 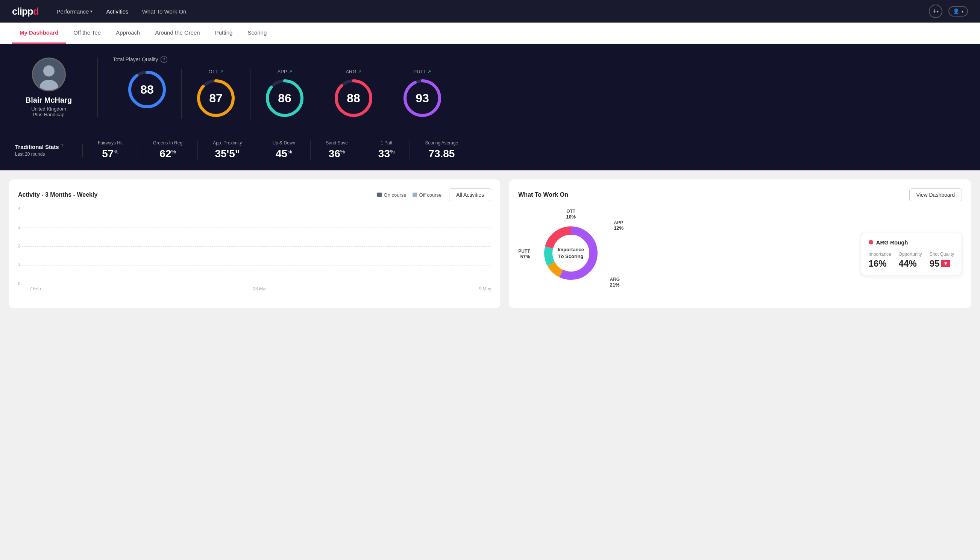 What do you see at coordinates (228, 154) in the screenshot?
I see `stat-proximity-value: 35'5"` at bounding box center [228, 154].